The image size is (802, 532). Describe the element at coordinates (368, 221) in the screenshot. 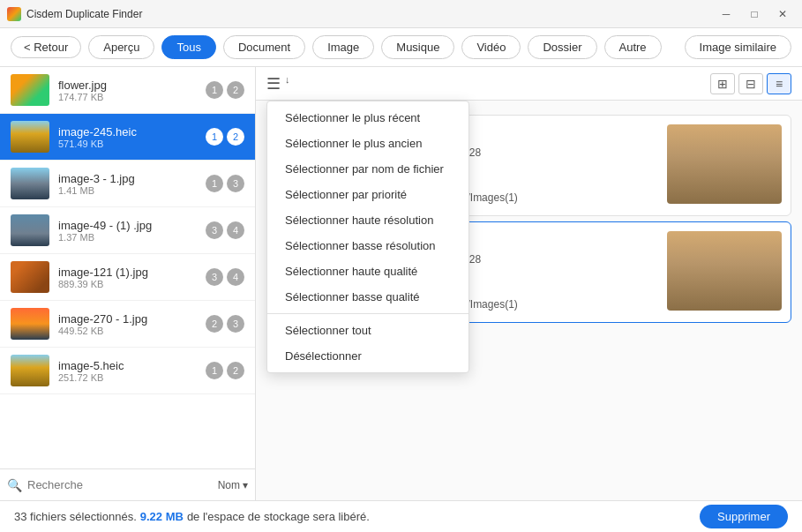

I see `dropdown-item-high-res: Sélectionner haute résolution` at that location.